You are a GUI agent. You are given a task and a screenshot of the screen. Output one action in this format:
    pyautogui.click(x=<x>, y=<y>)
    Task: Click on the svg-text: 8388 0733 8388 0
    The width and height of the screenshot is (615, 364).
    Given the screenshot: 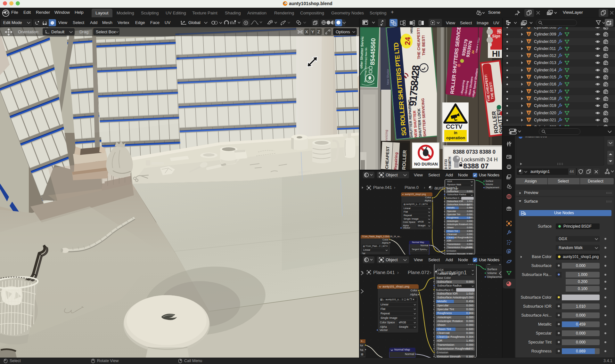 What is the action you would take?
    pyautogui.click(x=474, y=152)
    